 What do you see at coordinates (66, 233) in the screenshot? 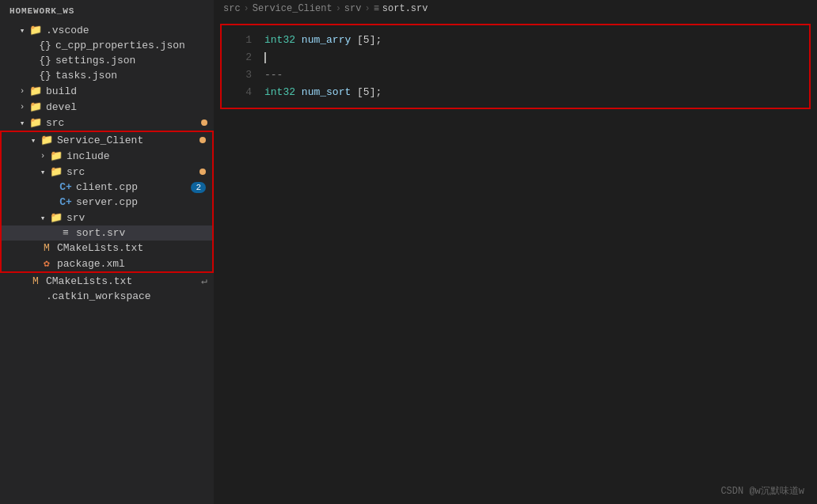
I see `srv-icon-sort: ≡` at bounding box center [66, 233].